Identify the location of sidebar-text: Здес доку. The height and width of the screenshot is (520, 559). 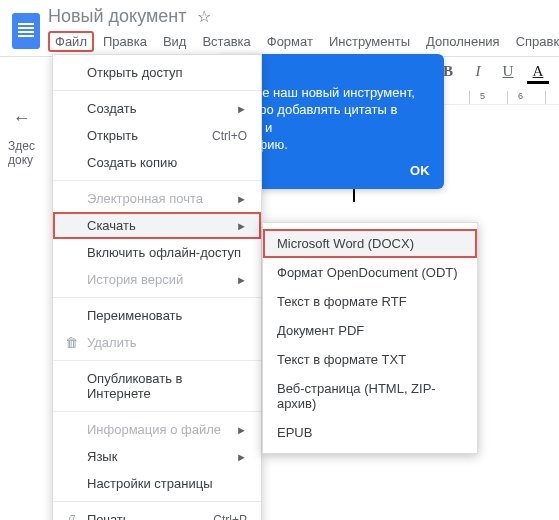
(22, 154).